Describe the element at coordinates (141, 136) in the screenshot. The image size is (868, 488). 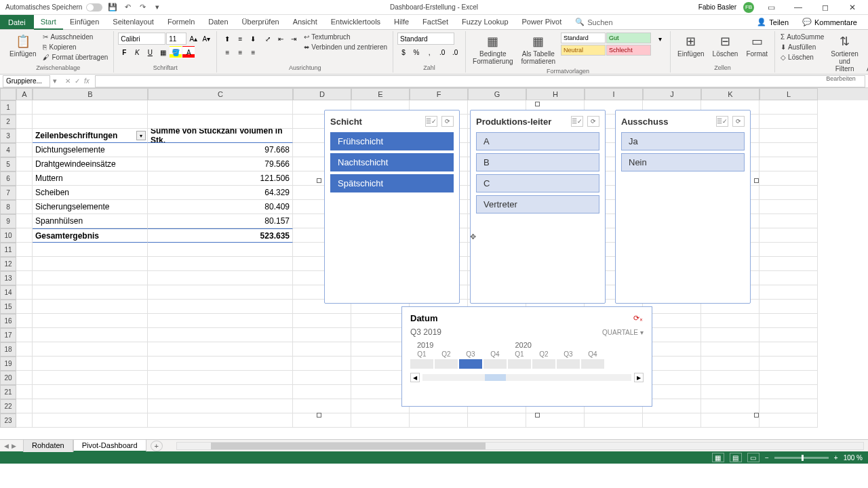
I see `pivot-filter-icon: ▼` at that location.